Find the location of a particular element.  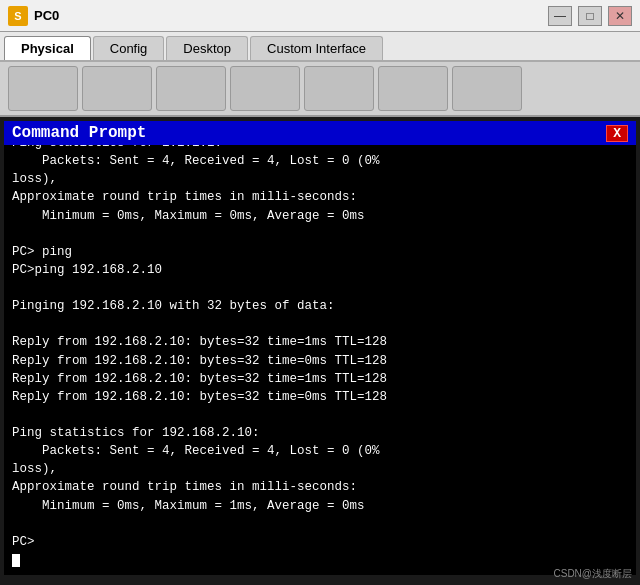

tab-physical: Physical is located at coordinates (48, 48).